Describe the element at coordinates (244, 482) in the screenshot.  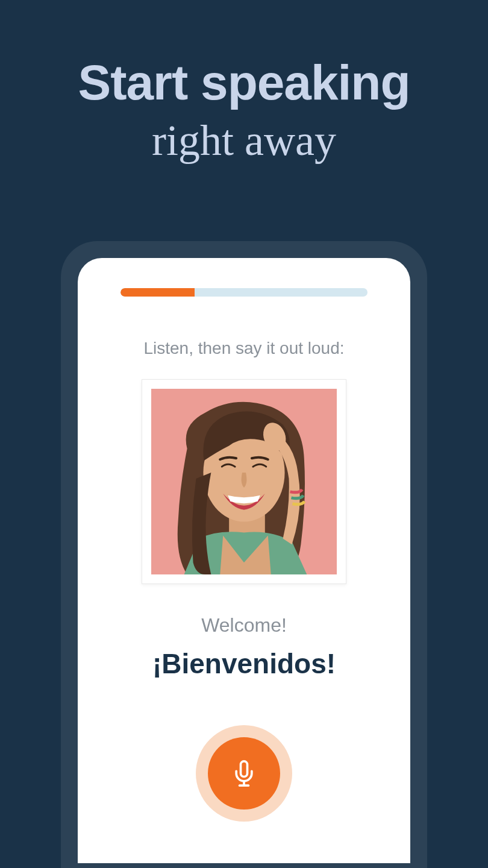
I see `prompt-photo` at that location.